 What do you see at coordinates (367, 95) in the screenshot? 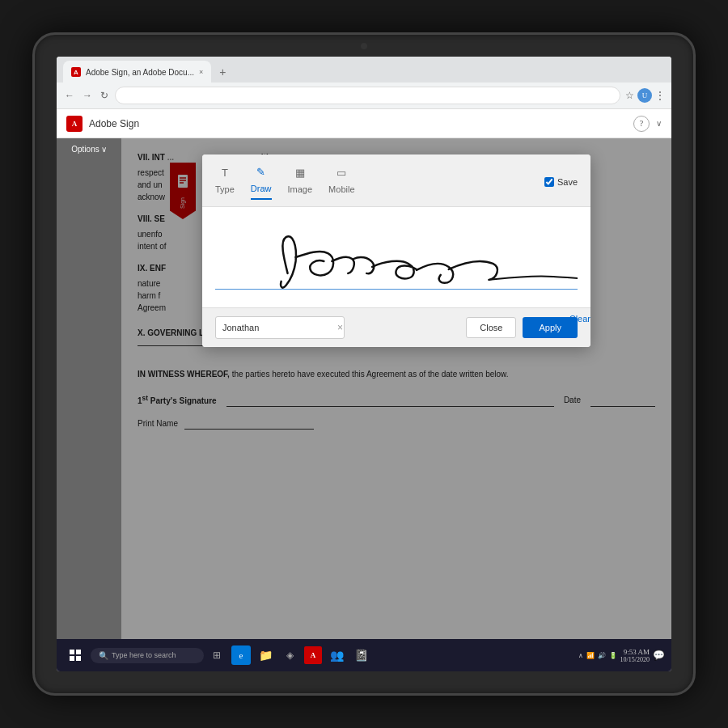
I see `address-bar` at bounding box center [367, 95].